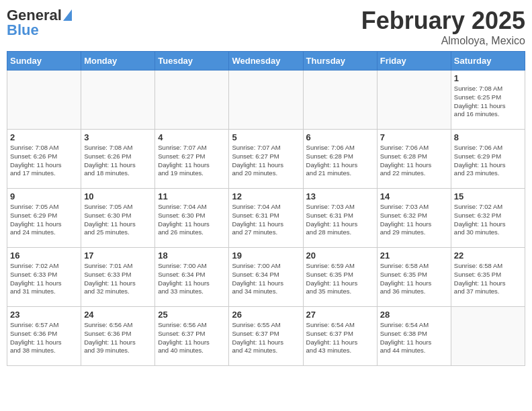 The height and width of the screenshot is (411, 532). What do you see at coordinates (414, 336) in the screenshot?
I see `calendar-day-cell: 28Sunrise: 6:54 AM Sunset: 6:38 PM Dayli…` at bounding box center [414, 336].